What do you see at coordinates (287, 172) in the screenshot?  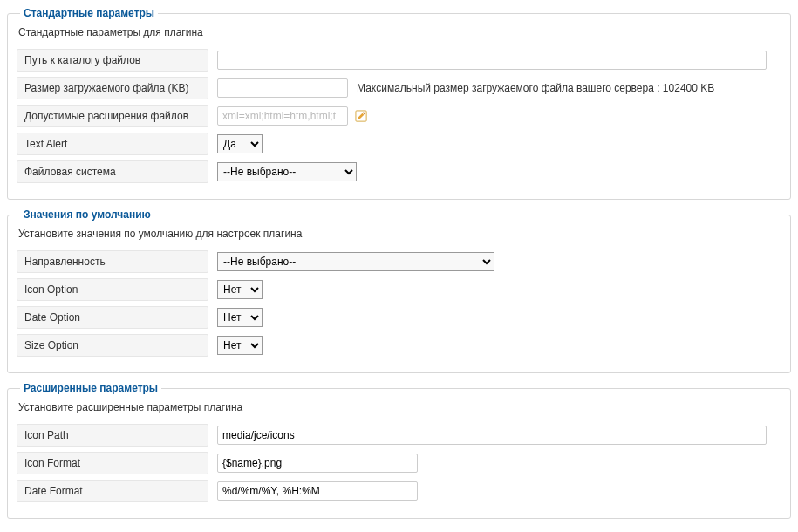 I see `select-filesystem: --Не выбрано--` at bounding box center [287, 172].